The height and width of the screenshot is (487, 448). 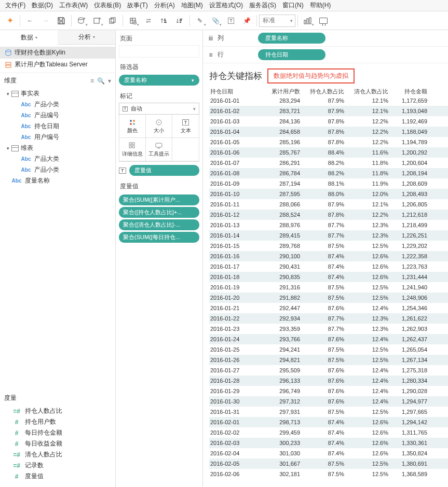 What do you see at coordinates (293, 6) in the screenshot?
I see `menu-window: 窗口(N)` at bounding box center [293, 6].